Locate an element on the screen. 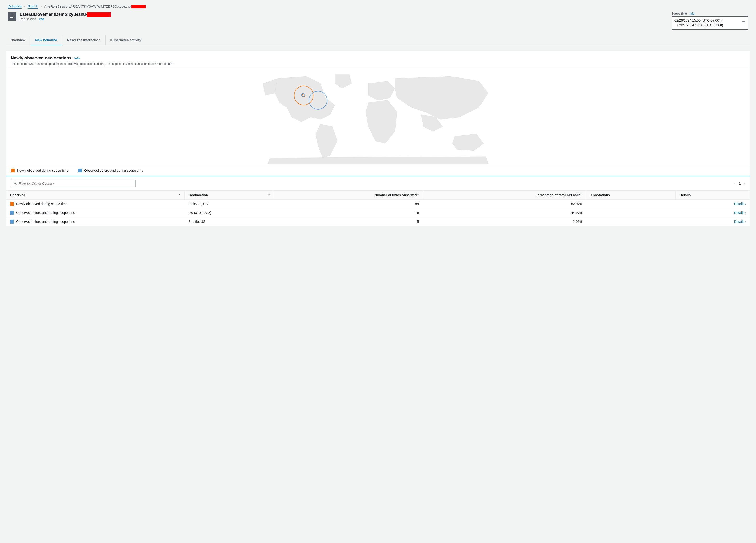 The image size is (756, 543). legend-swatch-newly is located at coordinates (13, 171).